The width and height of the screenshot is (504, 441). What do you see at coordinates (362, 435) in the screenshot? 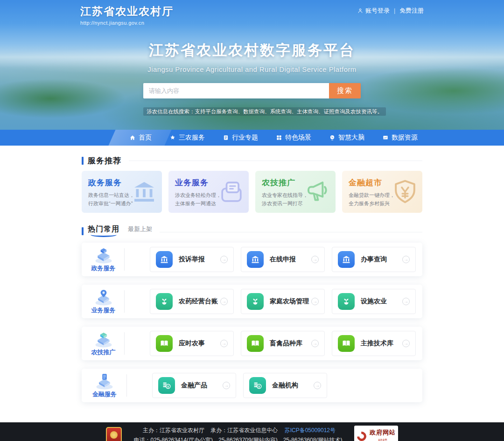
I see `gov-badge-logo-icon` at bounding box center [362, 435].